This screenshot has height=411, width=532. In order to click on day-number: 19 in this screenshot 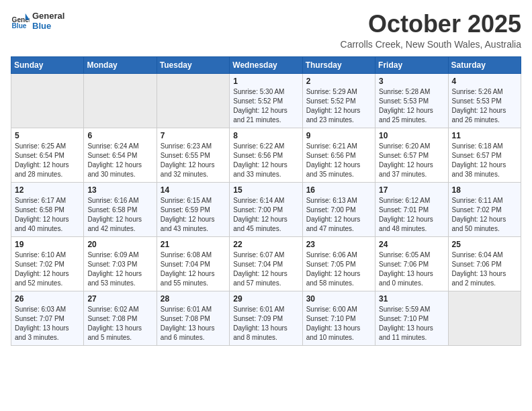, I will do `click(47, 244)`.